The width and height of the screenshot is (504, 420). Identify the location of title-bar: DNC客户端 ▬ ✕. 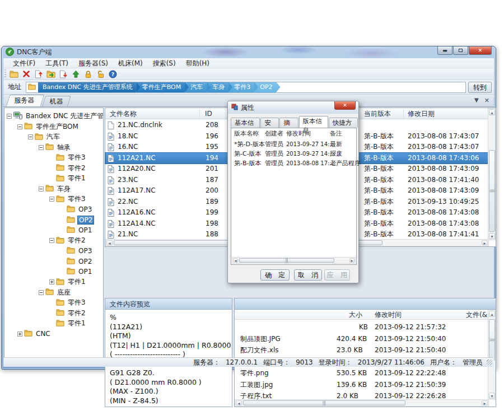
(249, 53).